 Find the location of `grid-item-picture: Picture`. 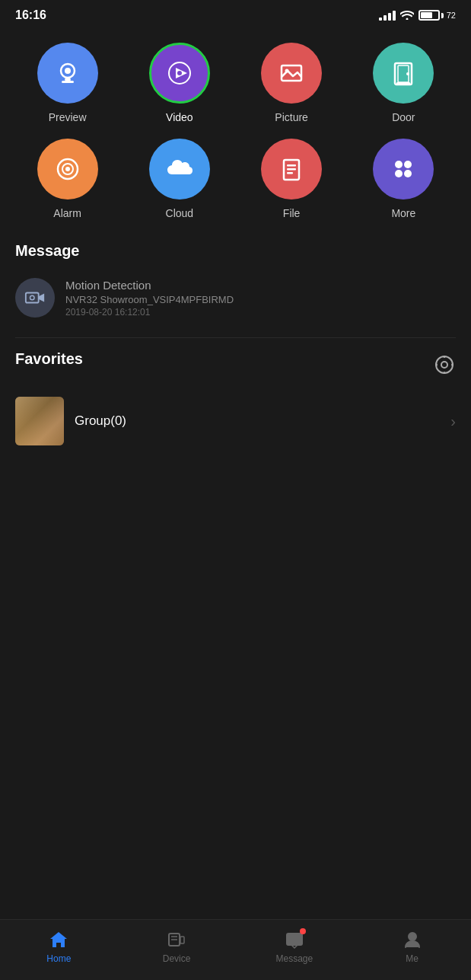

grid-item-picture: Picture is located at coordinates (292, 83).